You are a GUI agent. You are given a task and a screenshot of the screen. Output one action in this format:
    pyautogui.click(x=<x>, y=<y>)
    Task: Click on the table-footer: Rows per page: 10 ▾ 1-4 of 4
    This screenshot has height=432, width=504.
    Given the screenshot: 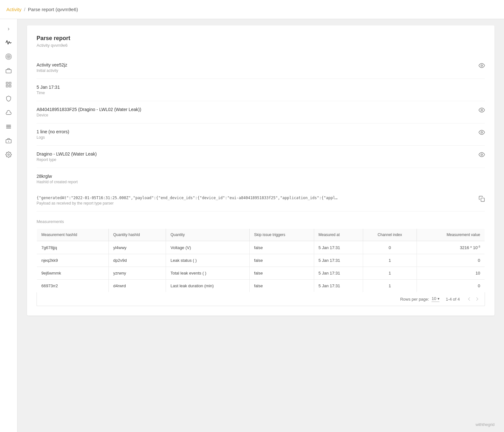 What is the action you would take?
    pyautogui.click(x=261, y=299)
    